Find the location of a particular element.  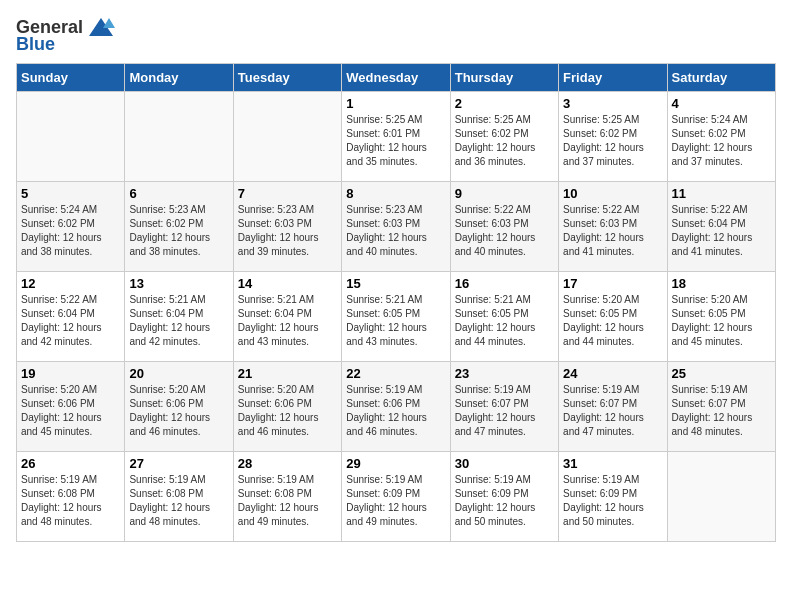

day-number: 16 is located at coordinates (504, 284).